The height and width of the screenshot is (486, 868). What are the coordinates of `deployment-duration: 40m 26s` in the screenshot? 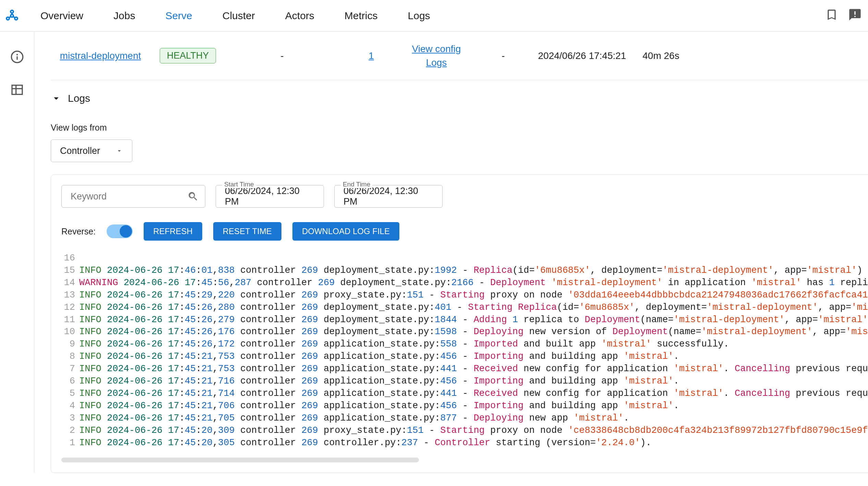 It's located at (661, 56).